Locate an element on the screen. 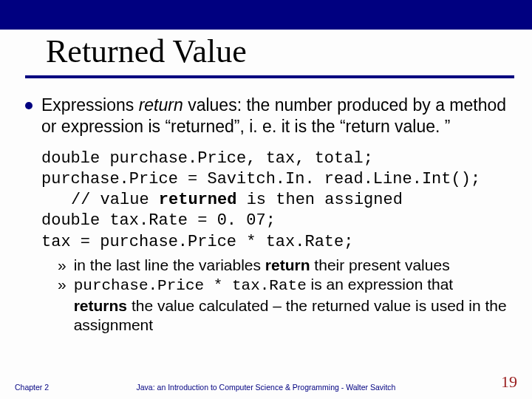 The width and height of the screenshot is (532, 399). body-ital: return is located at coordinates (161, 105).